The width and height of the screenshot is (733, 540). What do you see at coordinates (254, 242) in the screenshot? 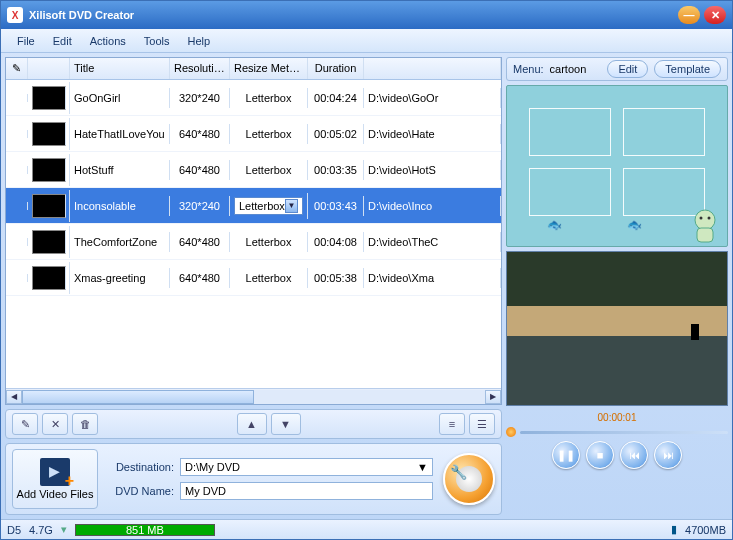
I see `table-row: TheComfortZone640*480Letterbox00:04:08D:…` at bounding box center [254, 242].